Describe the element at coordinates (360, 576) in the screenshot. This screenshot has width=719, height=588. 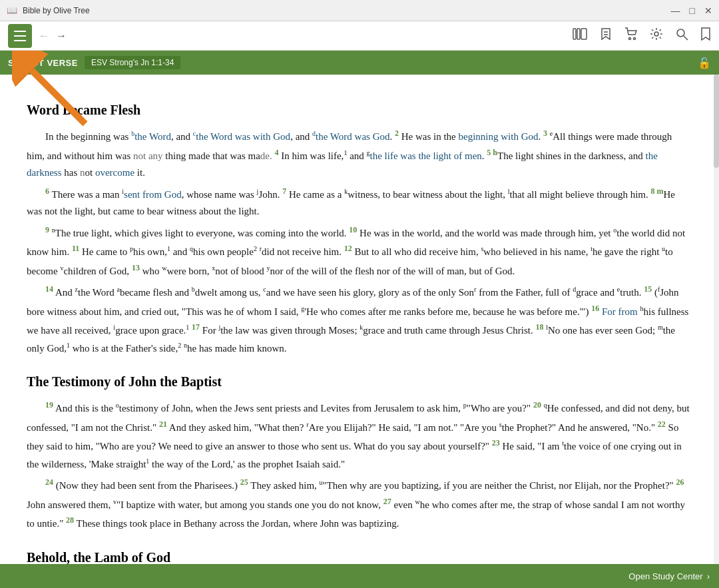
I see `bottom-bar: Open Study Center ›` at that location.